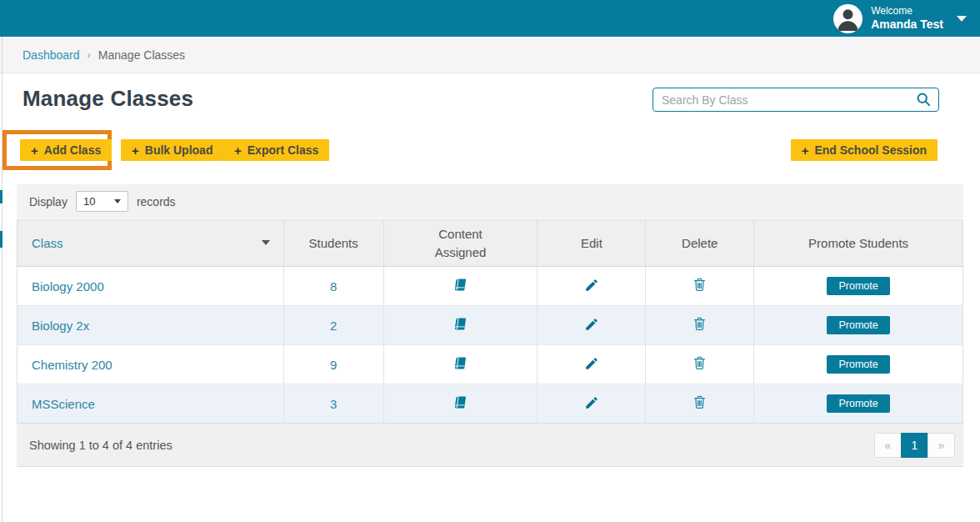  Describe the element at coordinates (151, 243) in the screenshot. I see `column-header-class: Class` at that location.